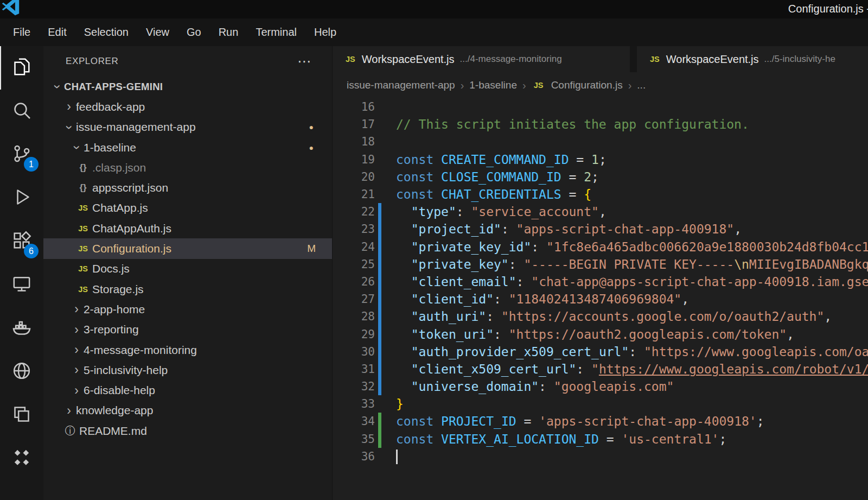 This screenshot has height=500, width=868. I want to click on tab-workspaceevent.js-1: JSWorkspaceEvent.js.../4-message-monitor…, so click(481, 59).